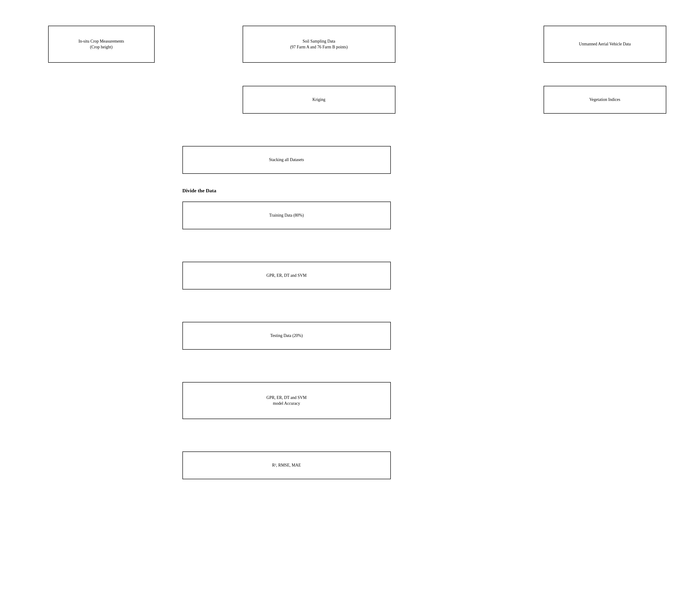 This screenshot has height=616, width=698. Describe the element at coordinates (199, 191) in the screenshot. I see `divide-label: Divide the Data` at that location.